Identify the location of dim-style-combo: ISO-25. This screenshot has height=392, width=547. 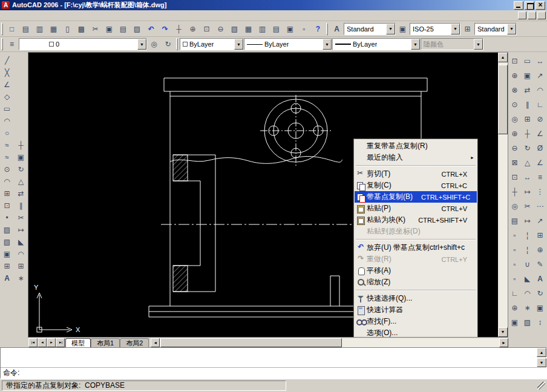
(435, 29).